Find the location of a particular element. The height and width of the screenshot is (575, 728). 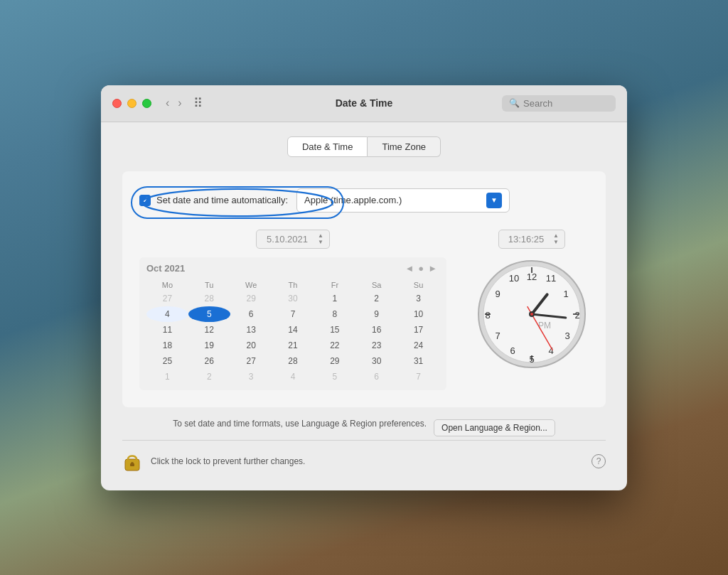

cal-day-4: 4 is located at coordinates (168, 314).